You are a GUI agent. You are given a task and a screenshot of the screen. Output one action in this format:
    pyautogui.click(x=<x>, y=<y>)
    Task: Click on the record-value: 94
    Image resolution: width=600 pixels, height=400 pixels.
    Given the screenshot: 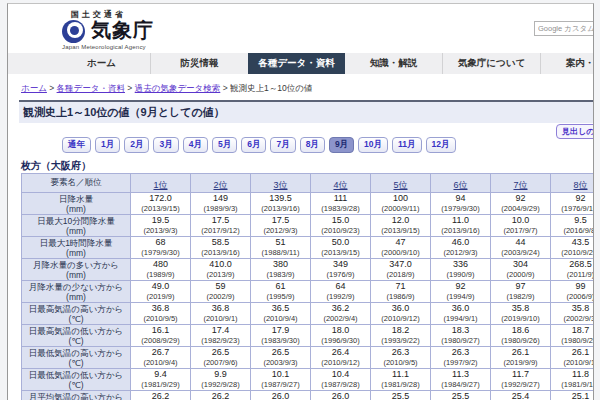 What is the action you would take?
    pyautogui.click(x=460, y=198)
    